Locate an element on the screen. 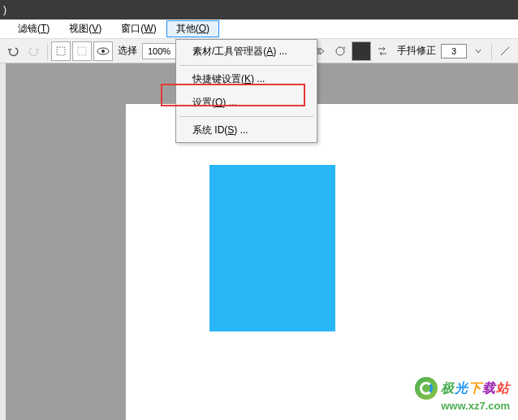 This screenshot has height=420, width=518. menu-item-material-manager: 素材/工具管理器(A) ... is located at coordinates (247, 52).